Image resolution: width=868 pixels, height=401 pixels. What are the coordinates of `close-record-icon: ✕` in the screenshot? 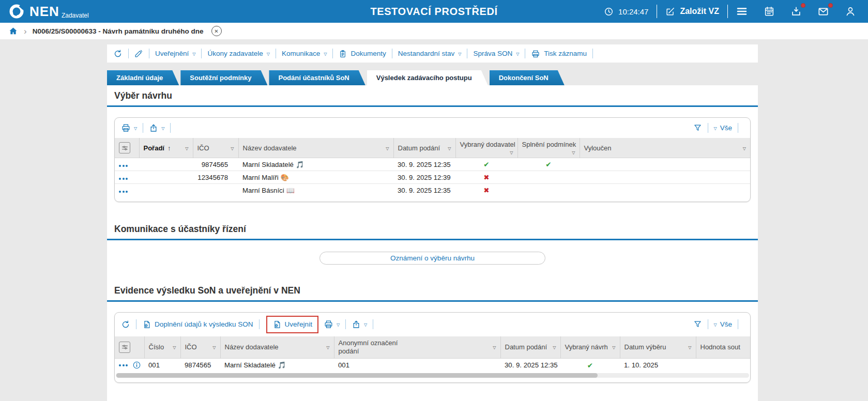 It's located at (217, 31).